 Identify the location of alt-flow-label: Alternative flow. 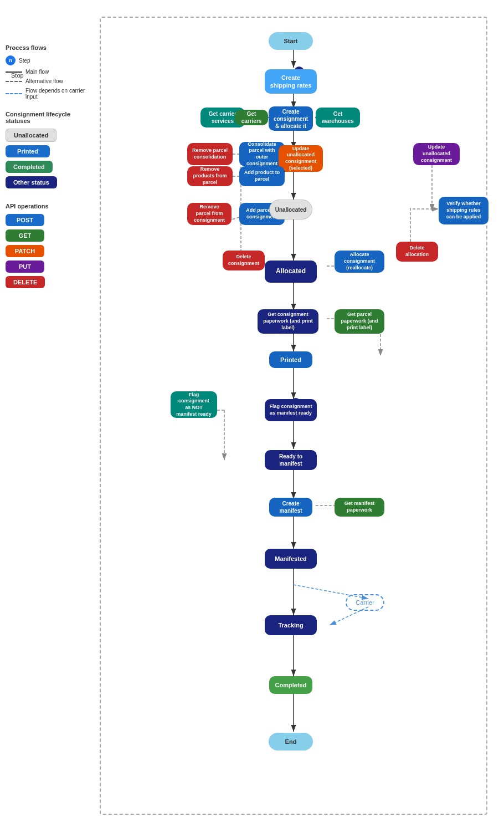
(44, 81).